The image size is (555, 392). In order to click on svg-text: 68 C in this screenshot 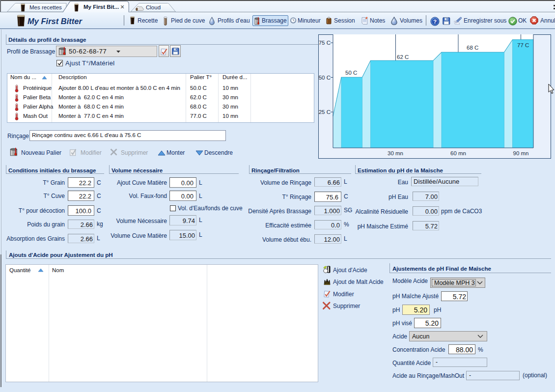, I will do `click(472, 48)`.